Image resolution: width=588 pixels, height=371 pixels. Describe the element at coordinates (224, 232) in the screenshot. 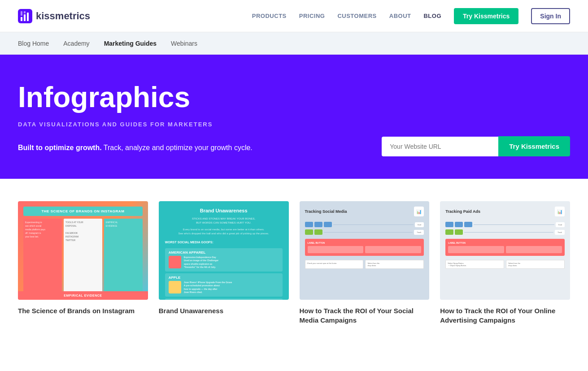

I see `card-2-img-body: Every brand is on social media, but some…` at that location.